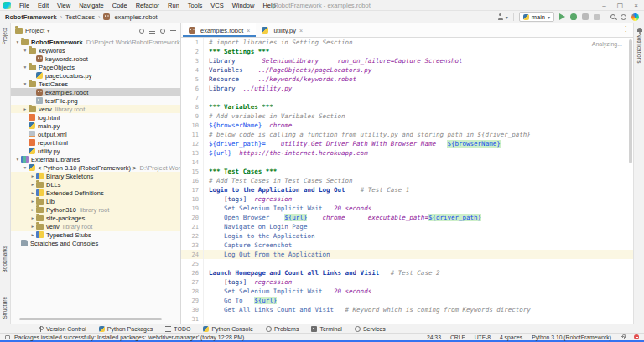  Describe the element at coordinates (153, 31) in the screenshot. I see `collapse-all-icon` at that location.